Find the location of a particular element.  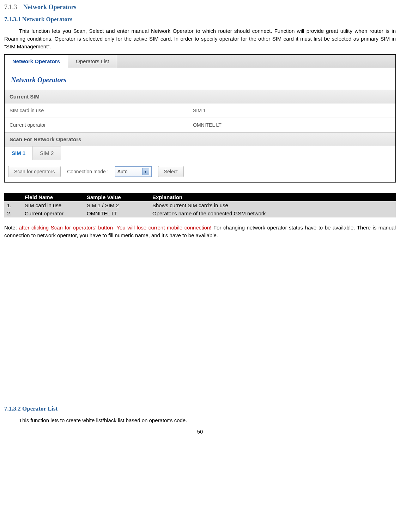

connection-mode-value: Auto is located at coordinates (123, 172).